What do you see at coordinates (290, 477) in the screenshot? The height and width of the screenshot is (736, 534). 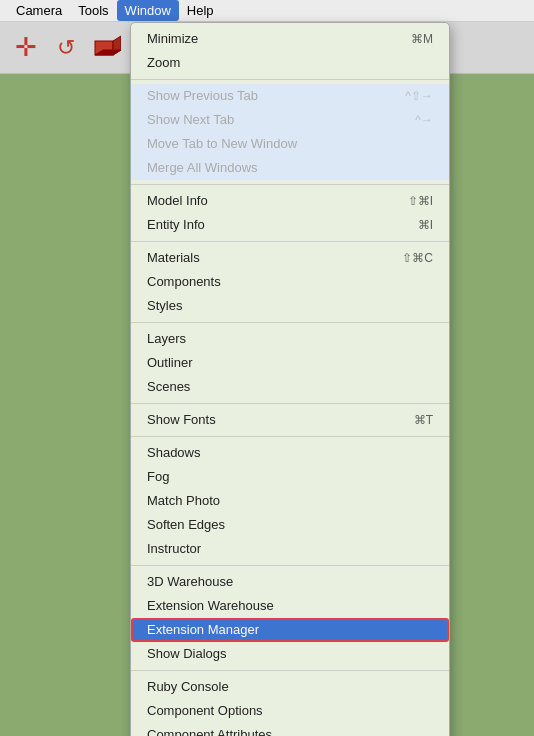 I see `menu-item-fog: Fog` at bounding box center [290, 477].